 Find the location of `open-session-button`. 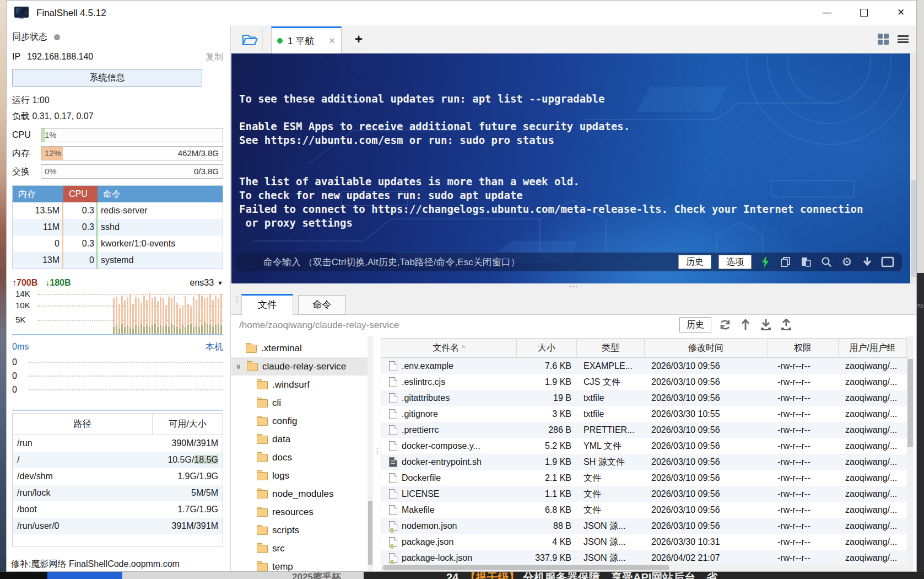

open-session-button is located at coordinates (250, 40).